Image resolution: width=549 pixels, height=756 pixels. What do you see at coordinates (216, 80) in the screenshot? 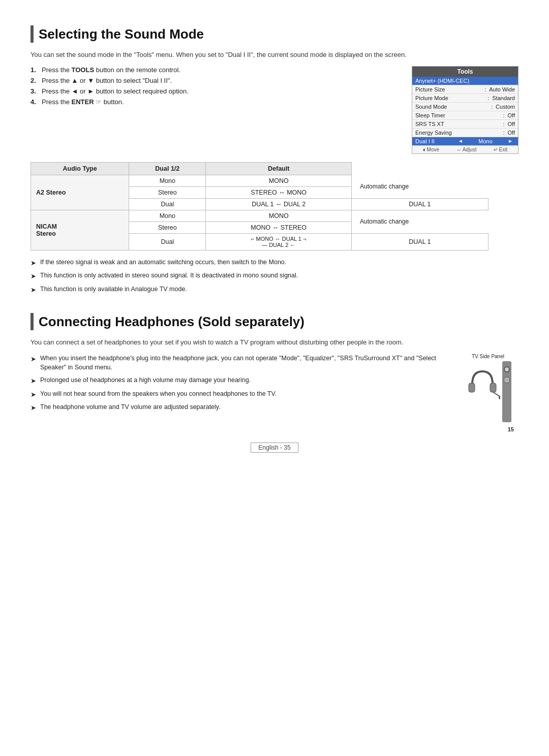
I see `step-2: 2. Press the ▲ or ▼ button to select "Du…` at bounding box center [216, 80].